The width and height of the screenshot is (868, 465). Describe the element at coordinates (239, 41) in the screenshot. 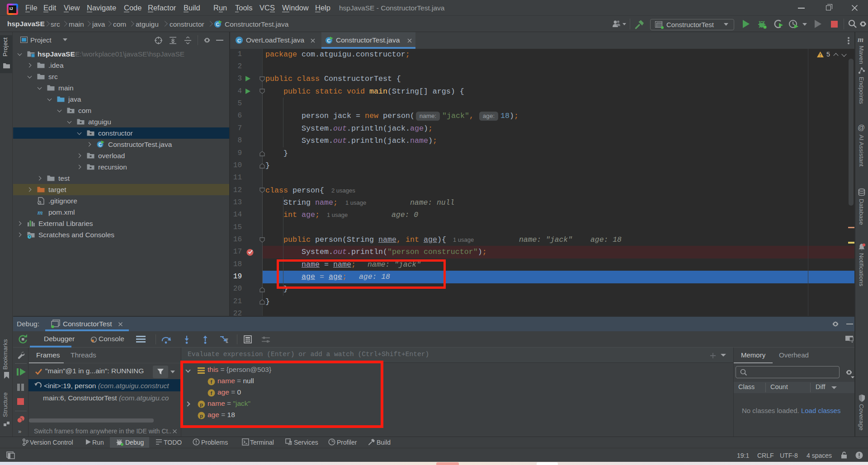

I see `svg-text: C` at that location.